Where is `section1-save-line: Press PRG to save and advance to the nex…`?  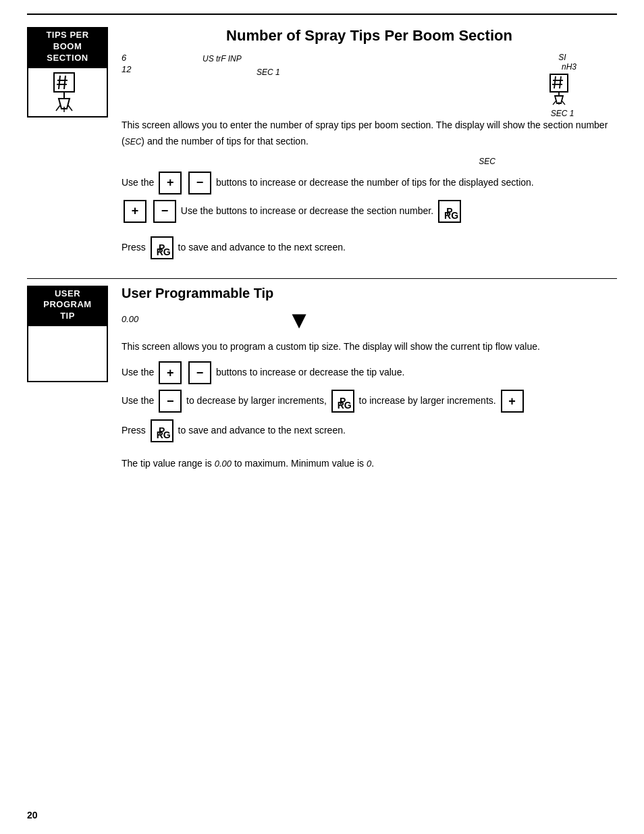
section1-save-line: Press PRG to save and advance to the nex… is located at coordinates (369, 248).